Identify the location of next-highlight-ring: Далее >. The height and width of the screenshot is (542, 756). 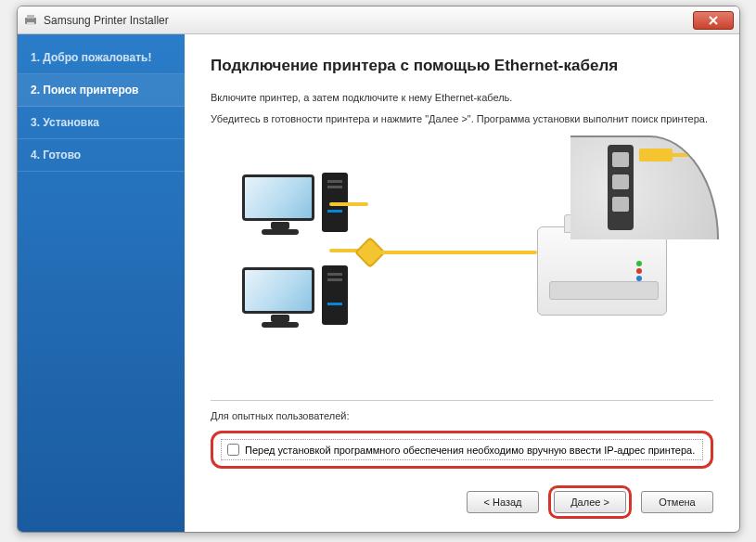
(590, 502).